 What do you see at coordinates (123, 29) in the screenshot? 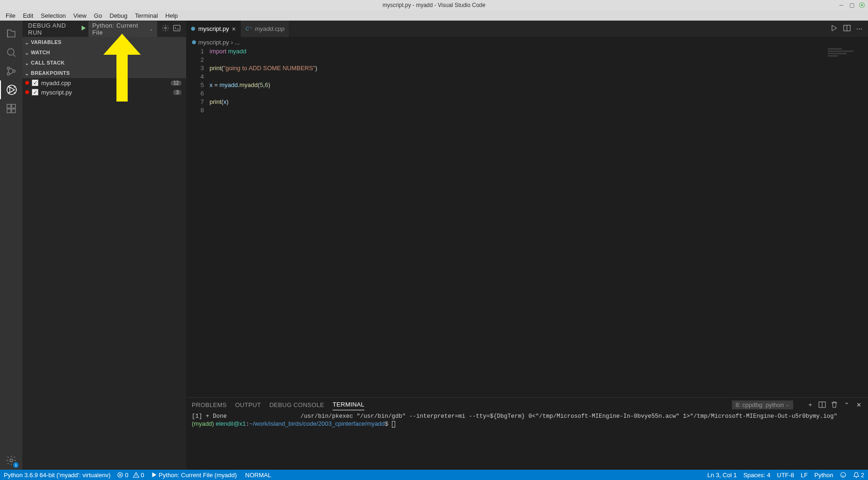
I see `debug-config-select: Python: Current File⌄` at bounding box center [123, 29].